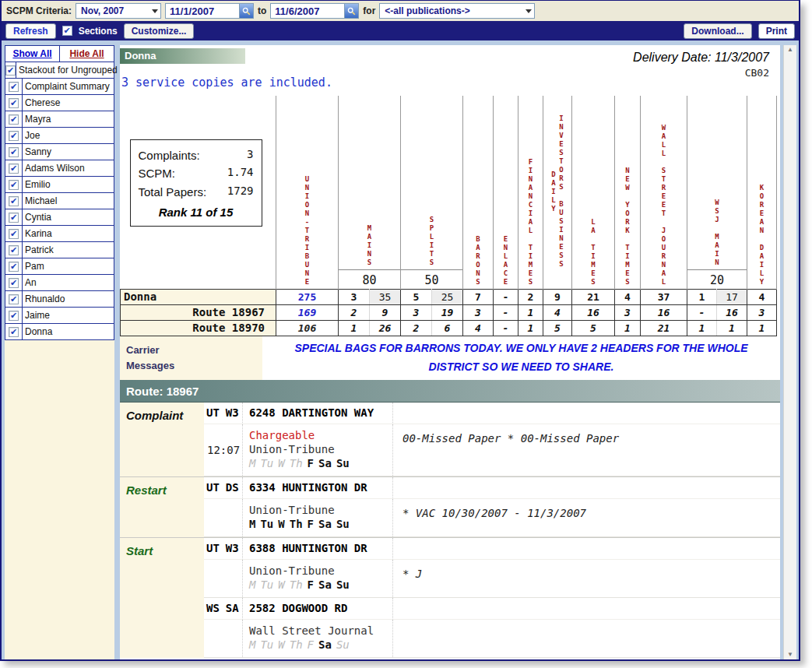  I want to click on summary-cell: 4, so click(478, 328).